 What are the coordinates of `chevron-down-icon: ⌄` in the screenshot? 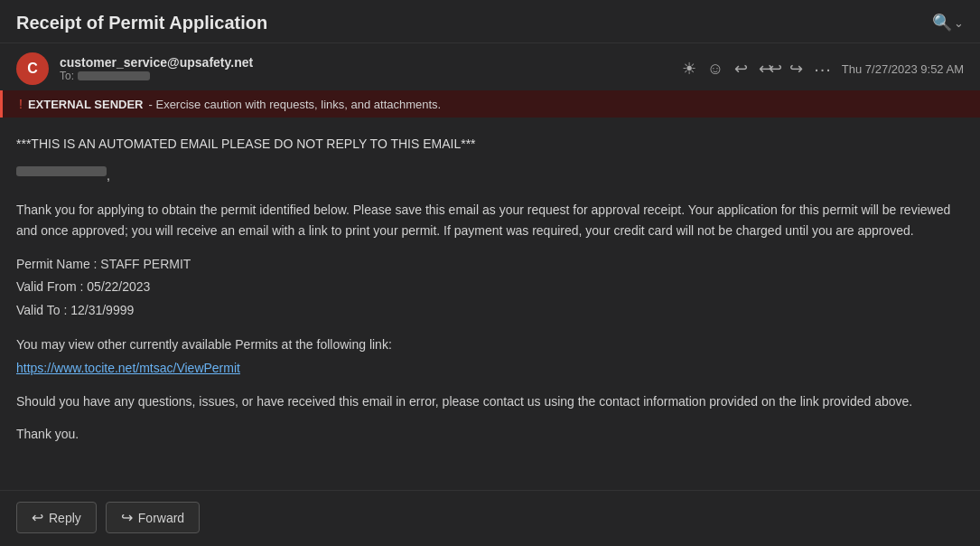 It's located at (959, 24).